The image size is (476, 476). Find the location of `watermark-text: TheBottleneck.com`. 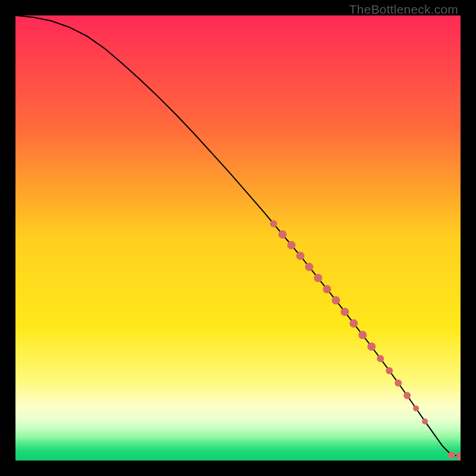

watermark-text: TheBottleneck.com is located at coordinates (403, 10).